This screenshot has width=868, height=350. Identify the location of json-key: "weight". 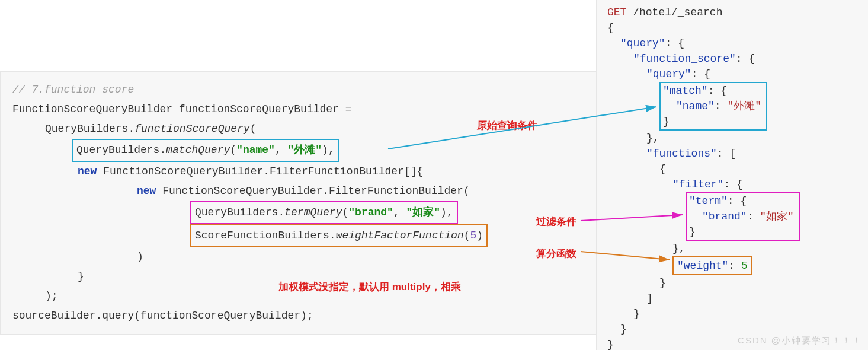
(703, 266).